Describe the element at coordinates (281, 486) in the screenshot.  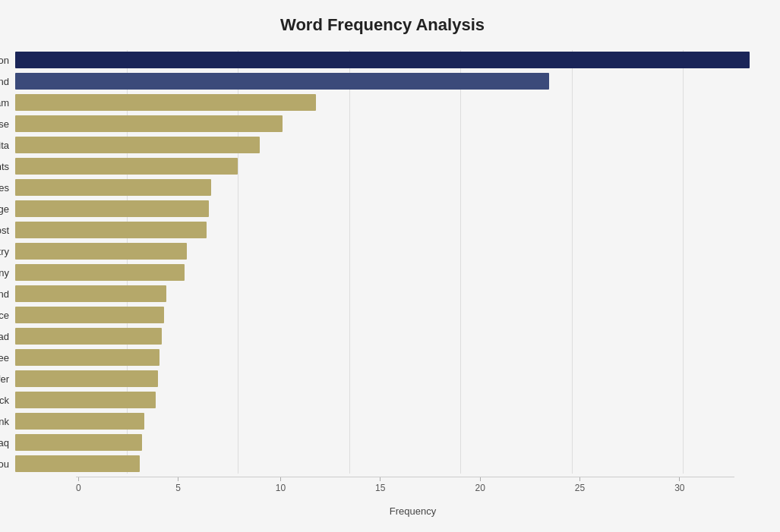
I see `x-tick: 10` at that location.